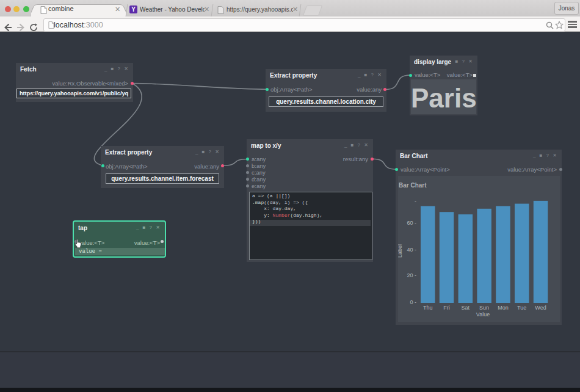 The image size is (580, 392). I want to click on svg-text: Value, so click(483, 314).